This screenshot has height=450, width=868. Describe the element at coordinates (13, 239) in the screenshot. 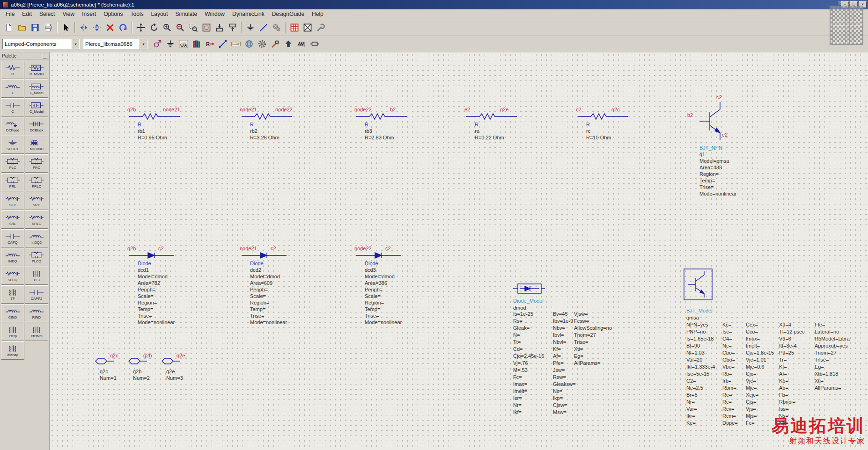

I see `palette-item-capq: CAPQ` at that location.